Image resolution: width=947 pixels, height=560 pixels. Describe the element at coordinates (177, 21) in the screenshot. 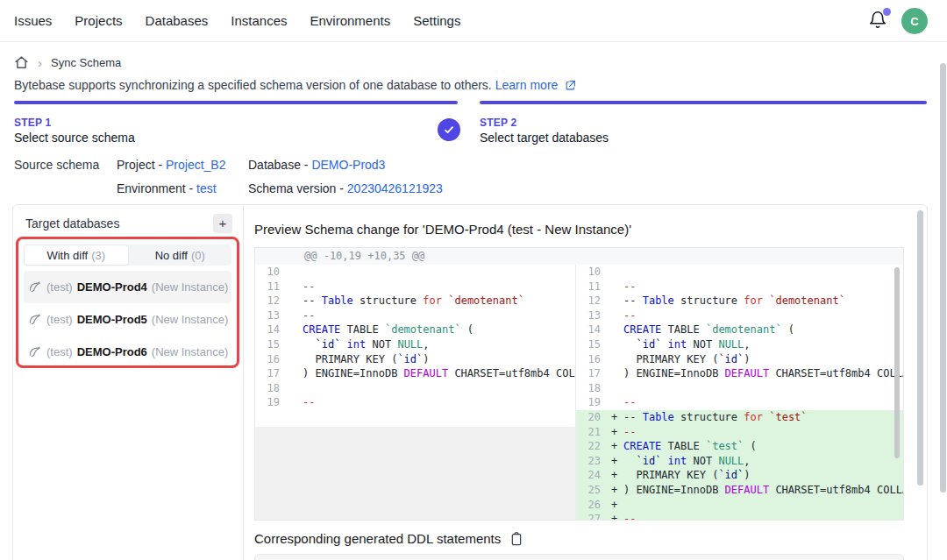

I see `nav-item-databases: Databases` at that location.